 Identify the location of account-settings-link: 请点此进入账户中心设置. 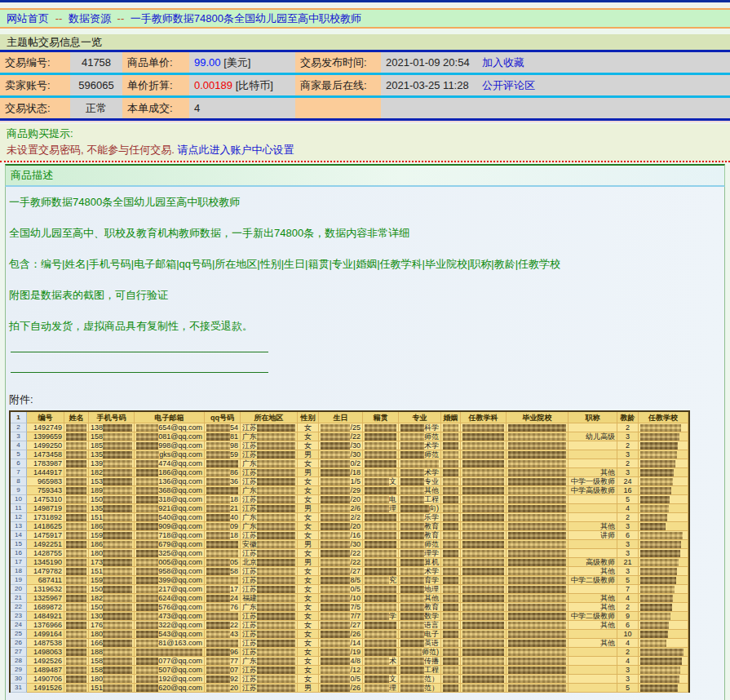
(235, 150).